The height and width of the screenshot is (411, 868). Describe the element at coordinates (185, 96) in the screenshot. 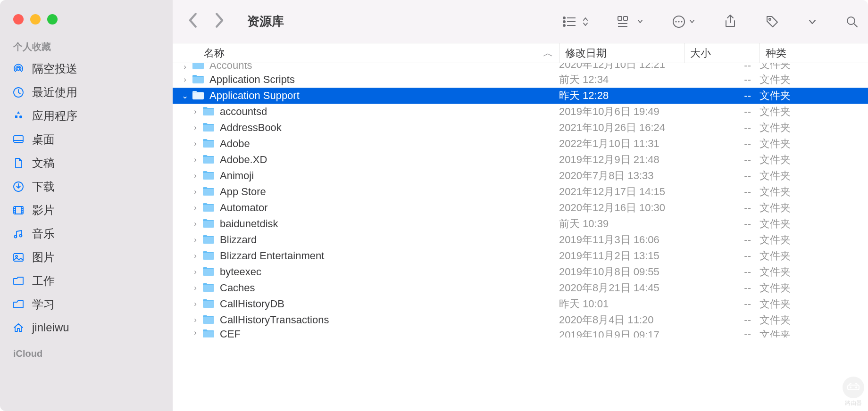

I see `disclosure-down-icon: ⌄` at that location.